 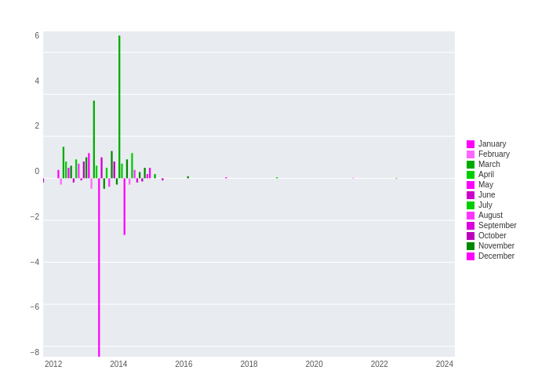 What do you see at coordinates (380, 364) in the screenshot?
I see `x-label-2022: 2022` at bounding box center [380, 364].